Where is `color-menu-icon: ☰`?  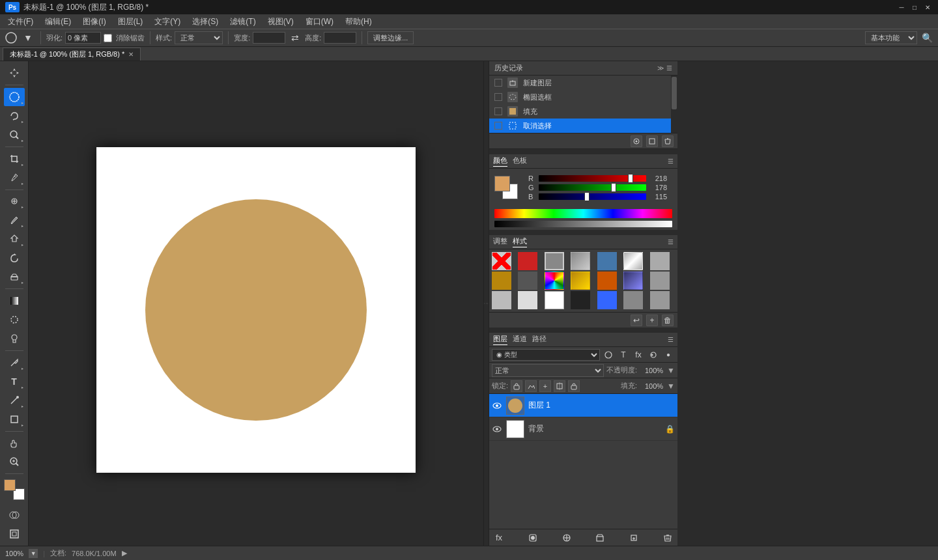 color-menu-icon: ☰ is located at coordinates (671, 161).